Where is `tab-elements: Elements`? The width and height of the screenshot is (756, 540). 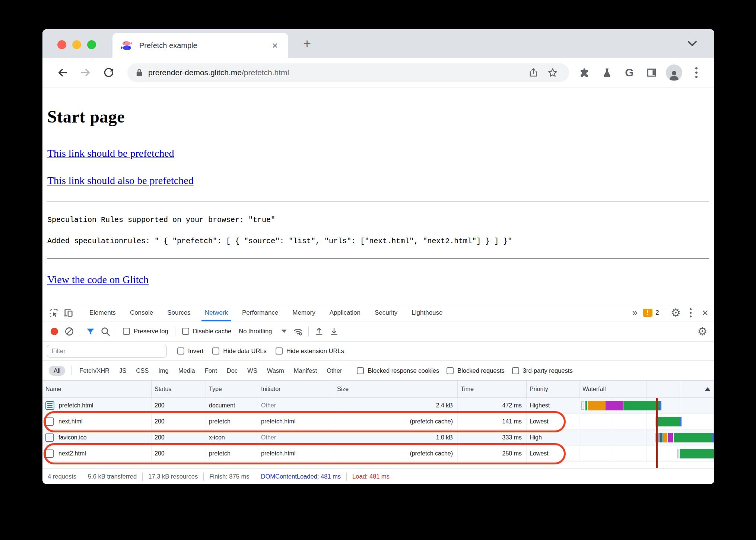 tab-elements: Elements is located at coordinates (103, 313).